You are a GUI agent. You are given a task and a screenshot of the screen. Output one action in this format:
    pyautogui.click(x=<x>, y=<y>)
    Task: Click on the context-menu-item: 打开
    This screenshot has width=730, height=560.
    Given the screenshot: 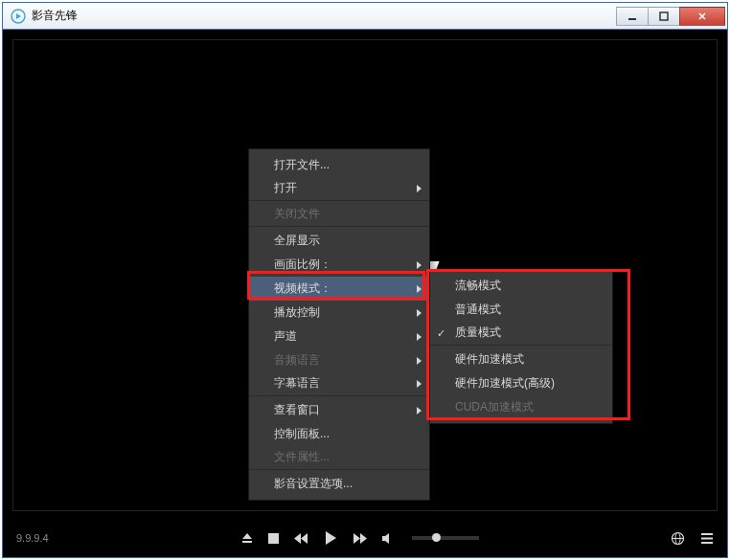 What is the action you would take?
    pyautogui.click(x=339, y=190)
    